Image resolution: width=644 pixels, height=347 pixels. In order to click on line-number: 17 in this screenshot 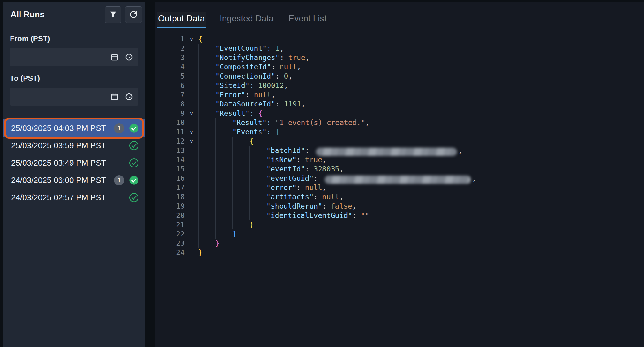, I will do `click(170, 188)`.